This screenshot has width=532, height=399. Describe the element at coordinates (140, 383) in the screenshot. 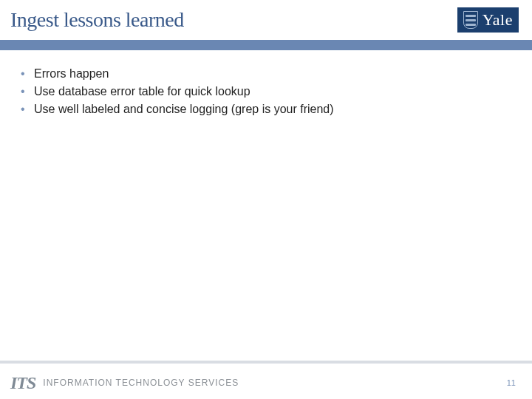

I see `its-label: INFORMATION TECHNOLOGY SERVICES` at that location.